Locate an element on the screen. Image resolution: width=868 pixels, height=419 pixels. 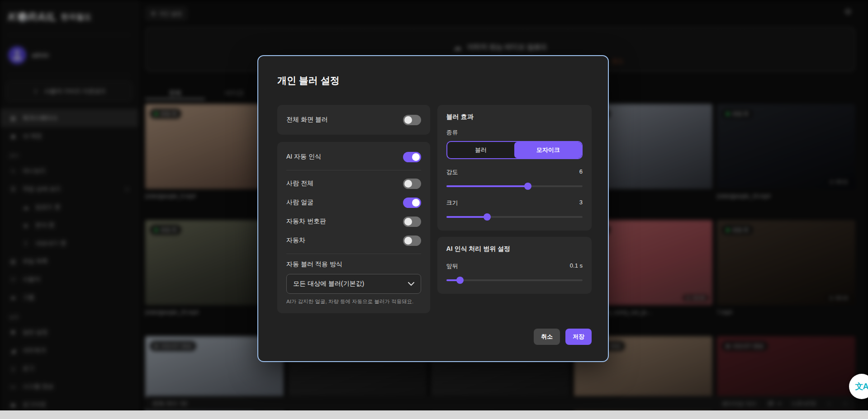
car-toggle is located at coordinates (412, 240).